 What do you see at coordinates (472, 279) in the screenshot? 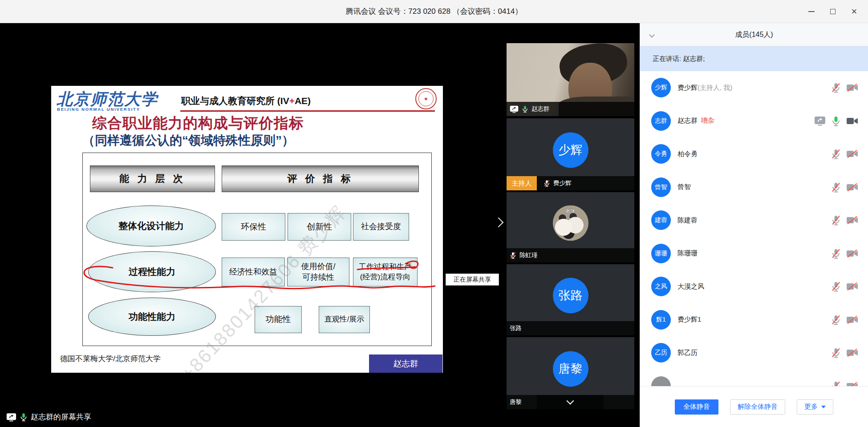
I see `sharing-tooltip: 正在屏幕共享` at bounding box center [472, 279].